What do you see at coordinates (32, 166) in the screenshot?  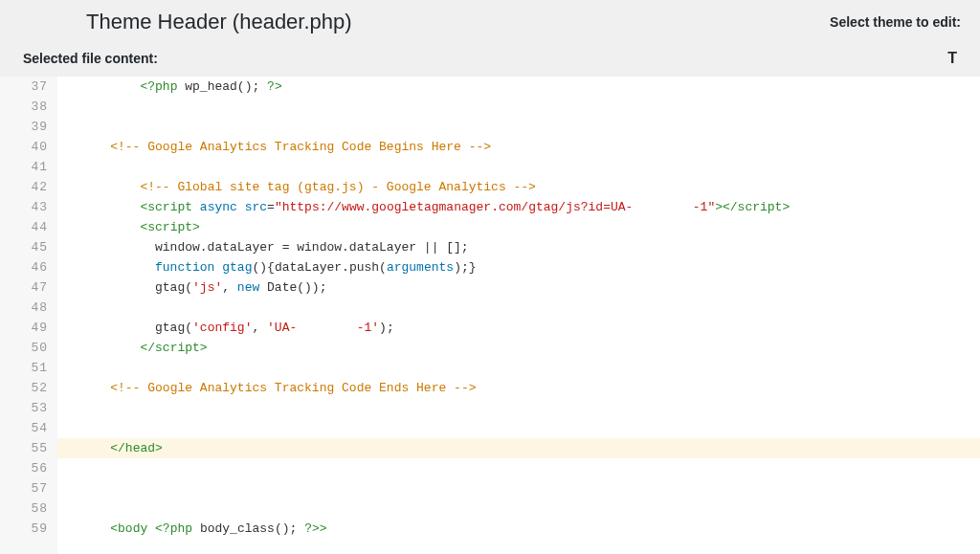 I see `line-number: 41` at bounding box center [32, 166].